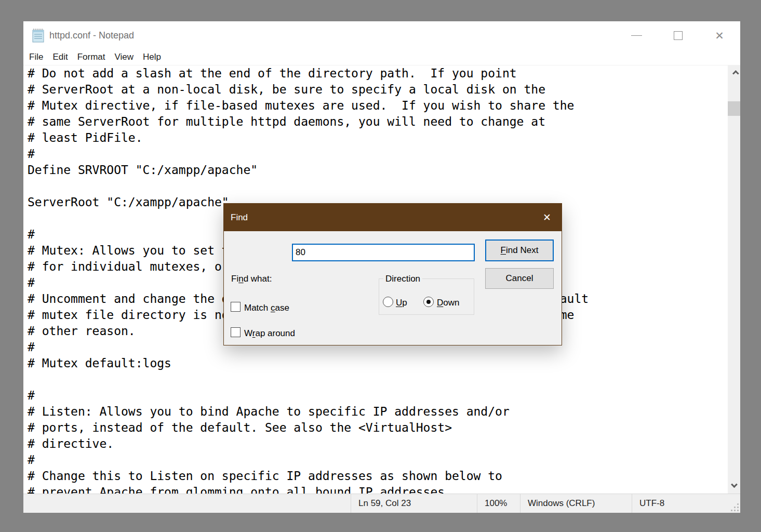  Describe the element at coordinates (125, 57) in the screenshot. I see `menu-item: View` at that location.